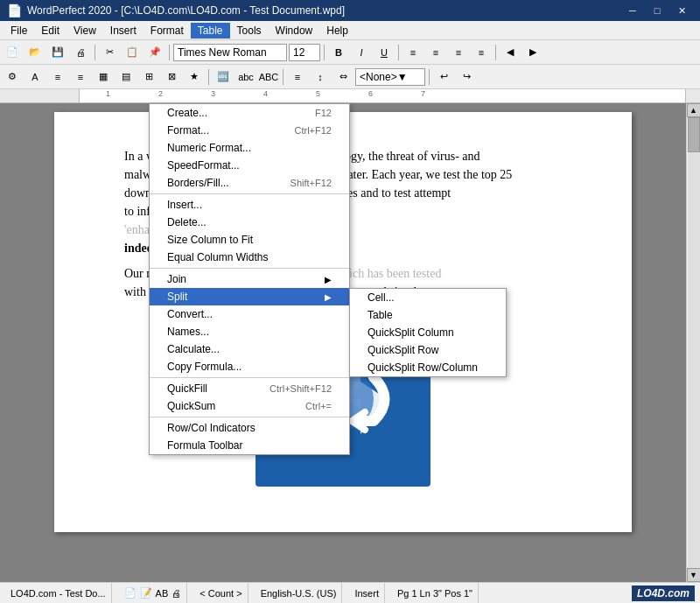 The height and width of the screenshot is (603, 700). I want to click on tb2-btn13: ≡, so click(298, 77).